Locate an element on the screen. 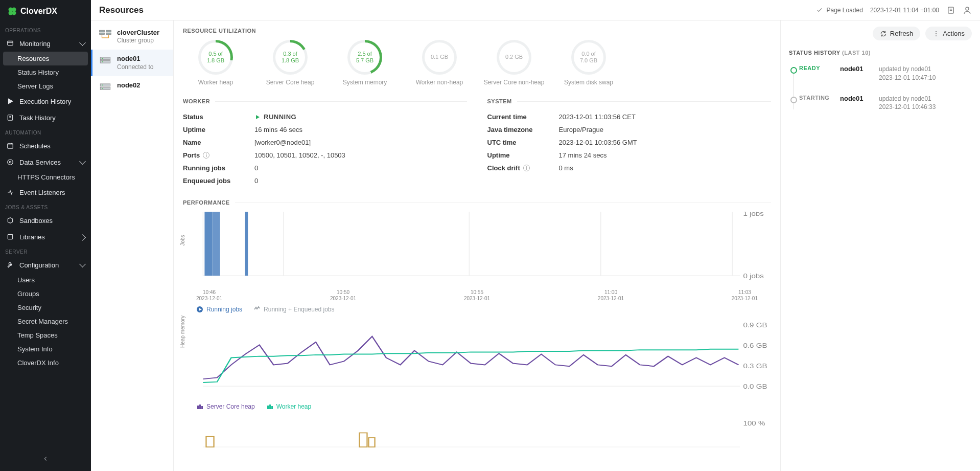 This screenshot has height=471, width=980. nav-secret-managers: Secret Managers is located at coordinates (45, 321).